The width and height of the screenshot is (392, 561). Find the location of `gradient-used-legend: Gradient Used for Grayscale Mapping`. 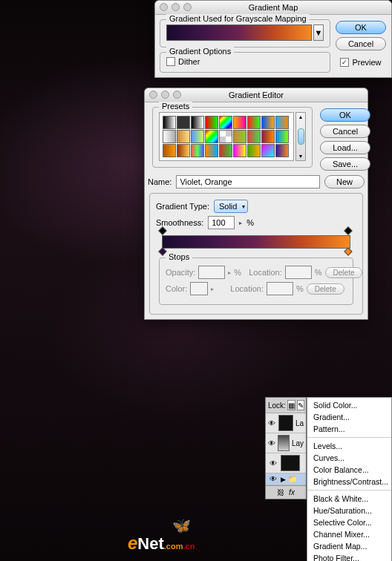

gradient-used-legend: Gradient Used for Grayscale Mapping is located at coordinates (238, 19).